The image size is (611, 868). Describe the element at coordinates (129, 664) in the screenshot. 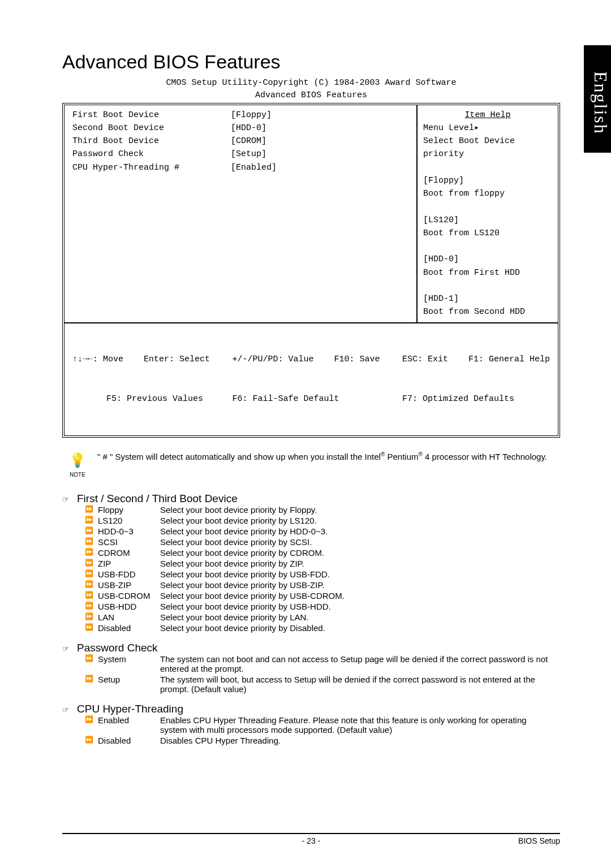

I see `option-name: System` at that location.